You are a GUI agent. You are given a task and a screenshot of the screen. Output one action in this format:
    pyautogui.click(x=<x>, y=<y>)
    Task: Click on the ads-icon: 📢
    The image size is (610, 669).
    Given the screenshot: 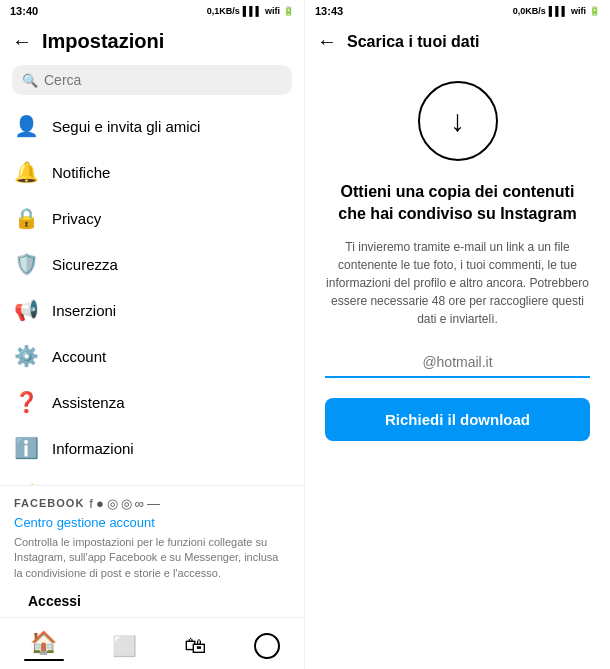 What is the action you would take?
    pyautogui.click(x=26, y=310)
    